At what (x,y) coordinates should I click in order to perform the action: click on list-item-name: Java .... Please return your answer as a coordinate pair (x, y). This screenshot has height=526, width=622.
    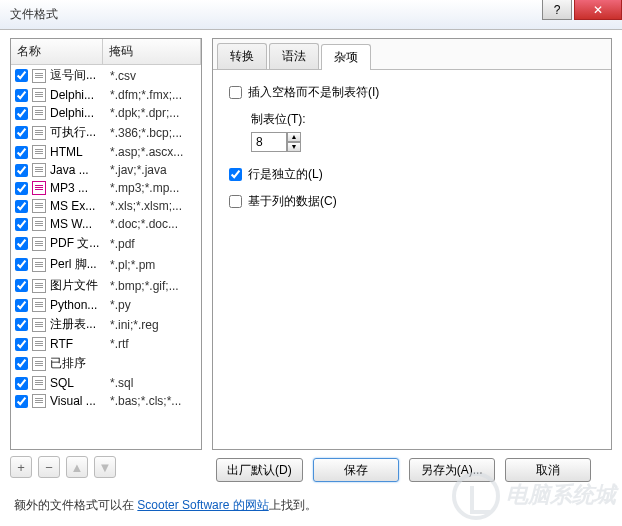
    Looking at the image, I should click on (80, 170).